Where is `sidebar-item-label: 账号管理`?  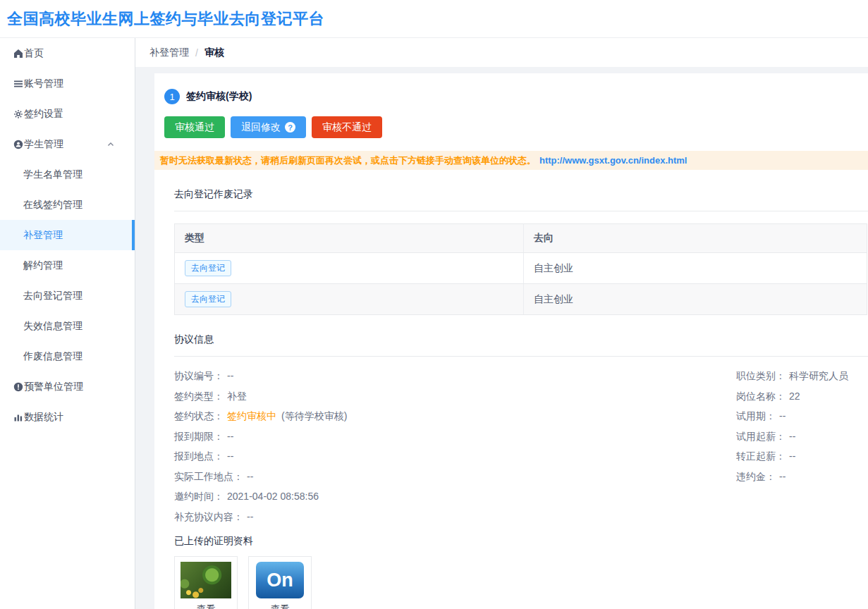 sidebar-item-label: 账号管理 is located at coordinates (44, 84).